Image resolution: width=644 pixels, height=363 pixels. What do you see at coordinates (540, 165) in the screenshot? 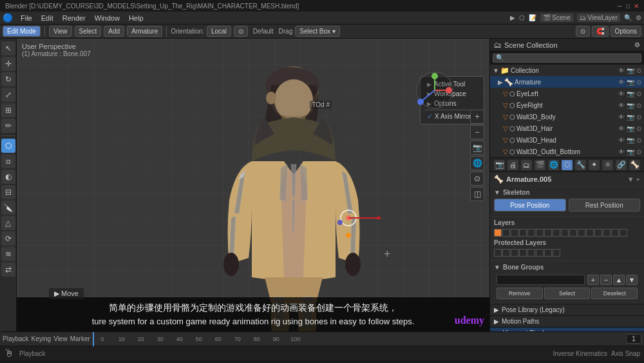
I see `scene-props-btn: 🎬` at bounding box center [540, 165].